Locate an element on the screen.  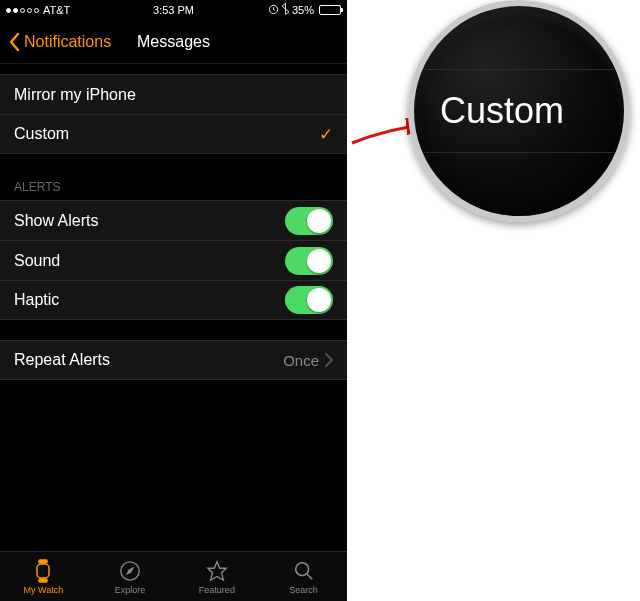
tab-bar: My Watch Explore Featured Search is located at coordinates (174, 576).